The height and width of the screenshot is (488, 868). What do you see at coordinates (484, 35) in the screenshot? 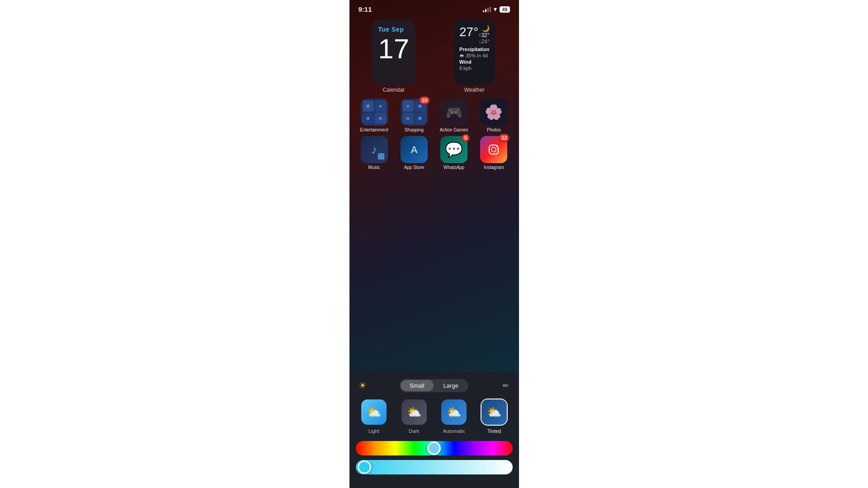
I see `weather-icons: 🌙 ↑32° ↓24°` at bounding box center [484, 35].